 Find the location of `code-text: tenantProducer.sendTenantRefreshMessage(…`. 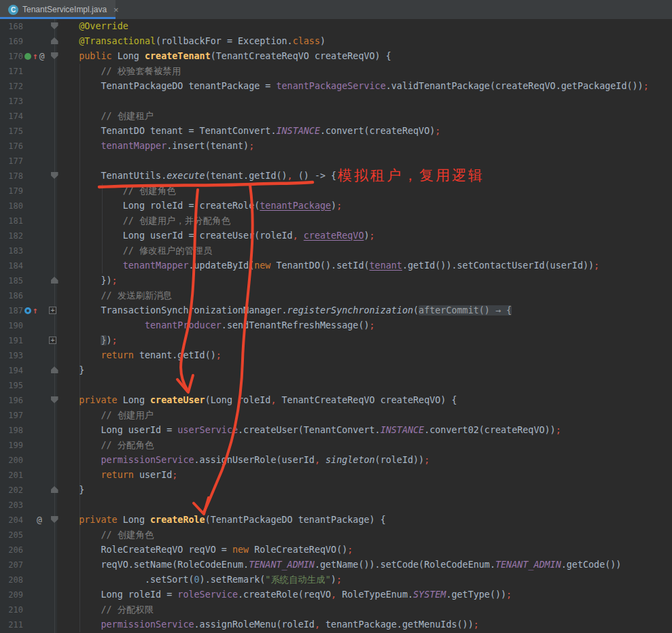

code-text: tenantProducer.sendTenantRefreshMessage(… is located at coordinates (216, 326).